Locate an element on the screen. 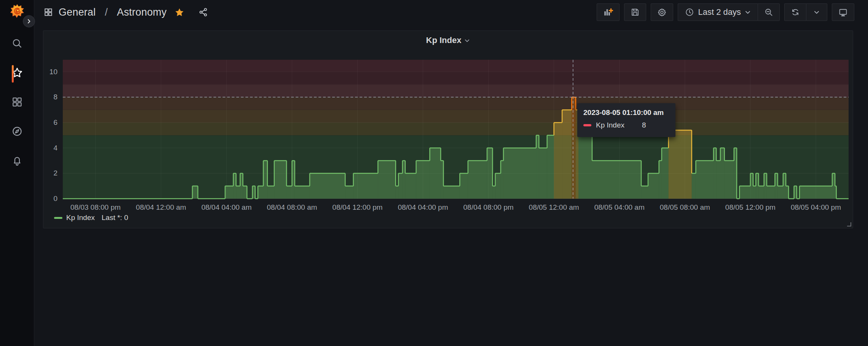  x-axis-tick-label: 08/04 12:00 am is located at coordinates (161, 207).